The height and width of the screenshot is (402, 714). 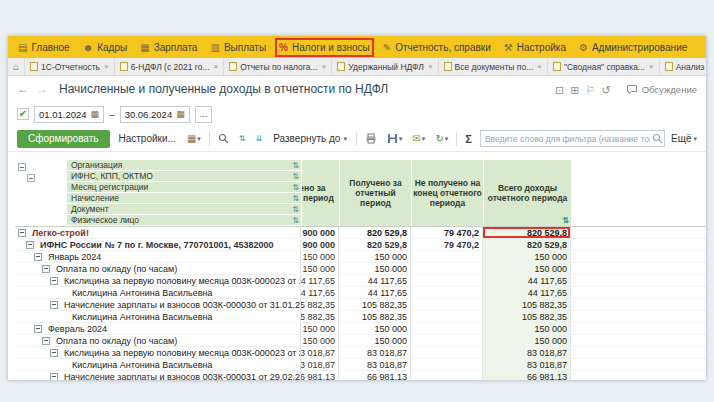 I want to click on grouping-field: Организация ⇅, so click(x=184, y=166).